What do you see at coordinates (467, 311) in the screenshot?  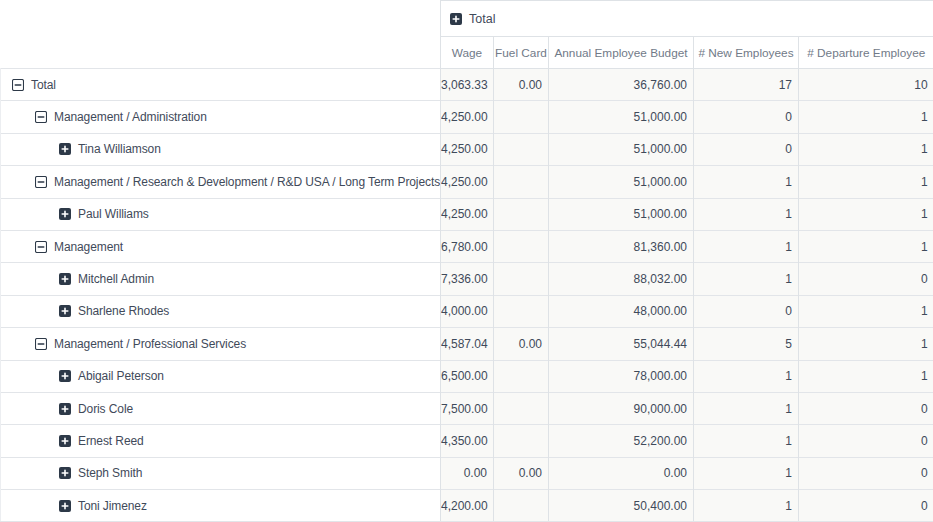 I see `table-row: Sharlene Rhodes4,000.0048,000.0001` at bounding box center [467, 311].